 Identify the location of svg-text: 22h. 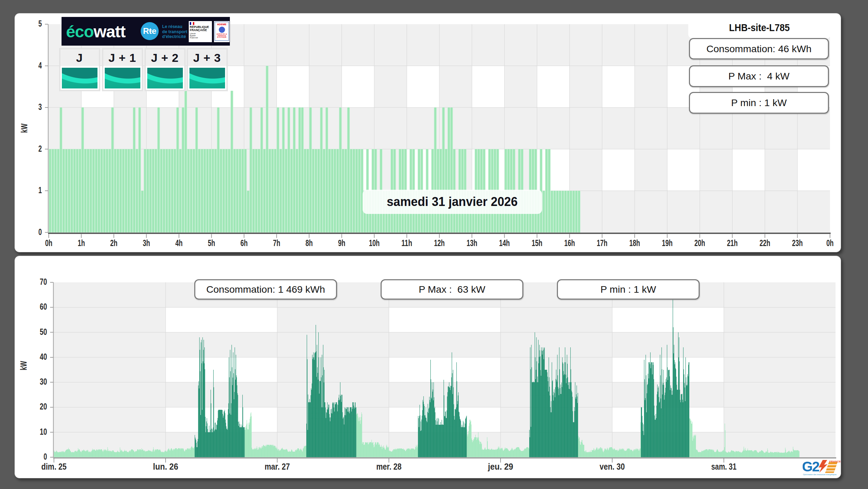
(765, 243).